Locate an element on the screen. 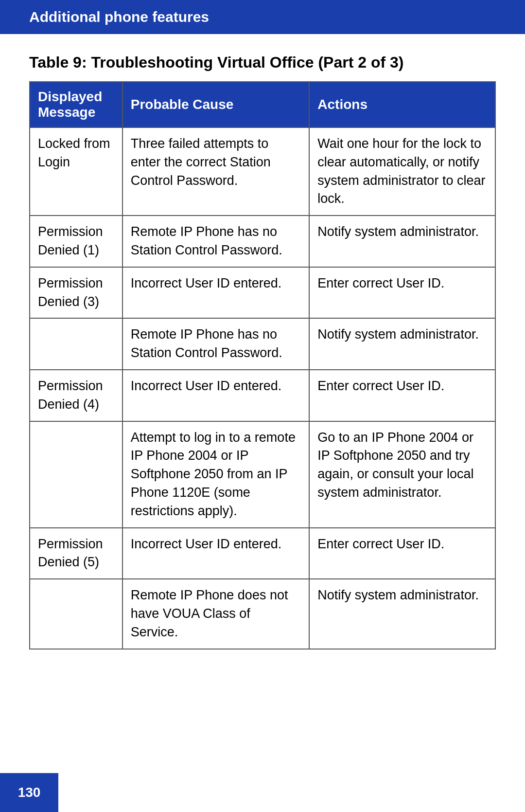 This screenshot has width=525, height=812. table-row: Permission Denied (1) Remote IP Phone ha… is located at coordinates (262, 241).